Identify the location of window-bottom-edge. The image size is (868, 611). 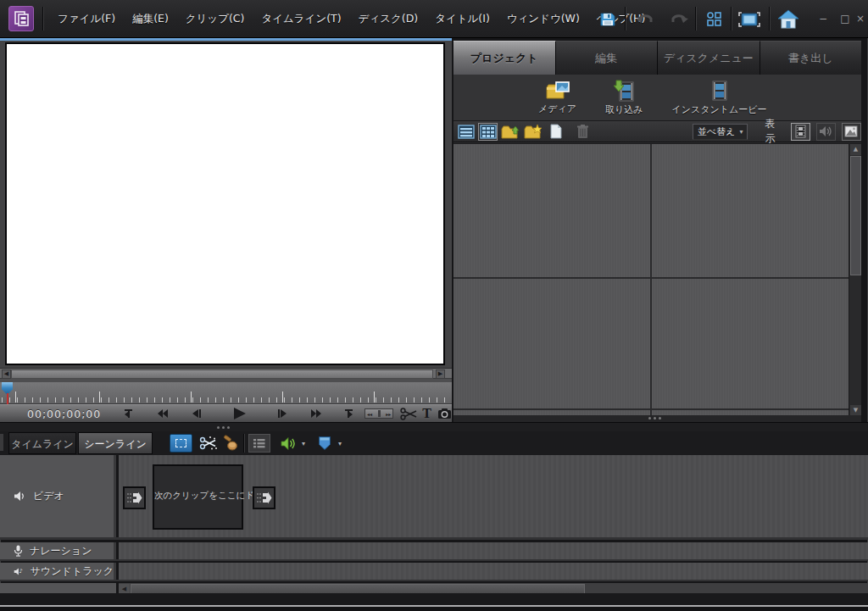
(434, 608).